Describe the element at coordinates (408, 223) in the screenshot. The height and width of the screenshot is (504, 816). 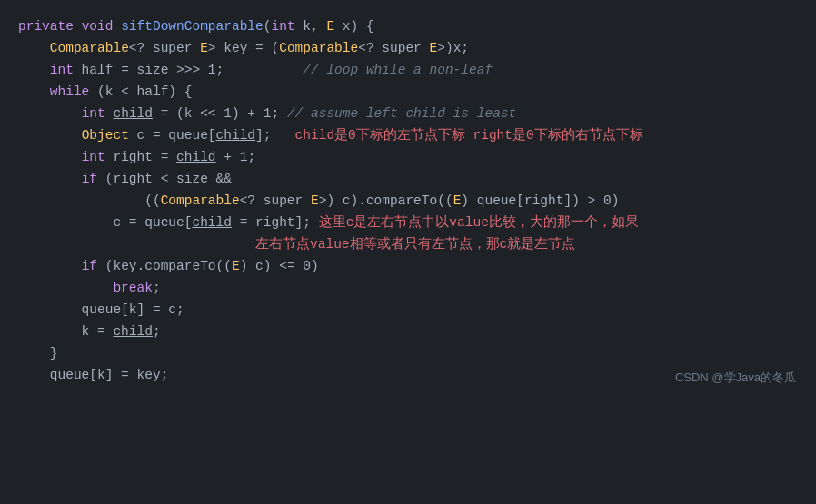
I see `line-10: c = queue[child = right]; 这里c是左右节点中以valu…` at that location.